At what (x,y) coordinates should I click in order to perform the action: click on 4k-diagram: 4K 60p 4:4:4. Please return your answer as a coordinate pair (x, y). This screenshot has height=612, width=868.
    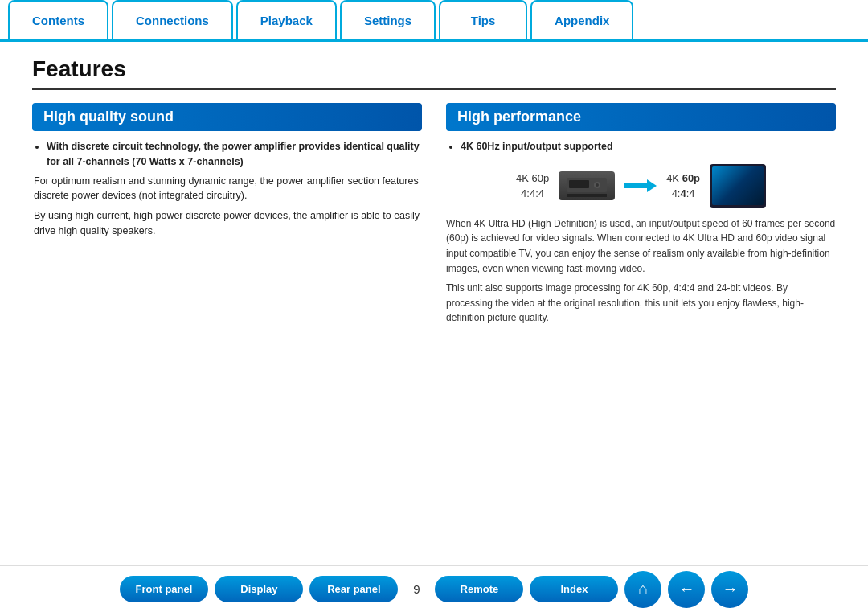
    Looking at the image, I should click on (641, 187).